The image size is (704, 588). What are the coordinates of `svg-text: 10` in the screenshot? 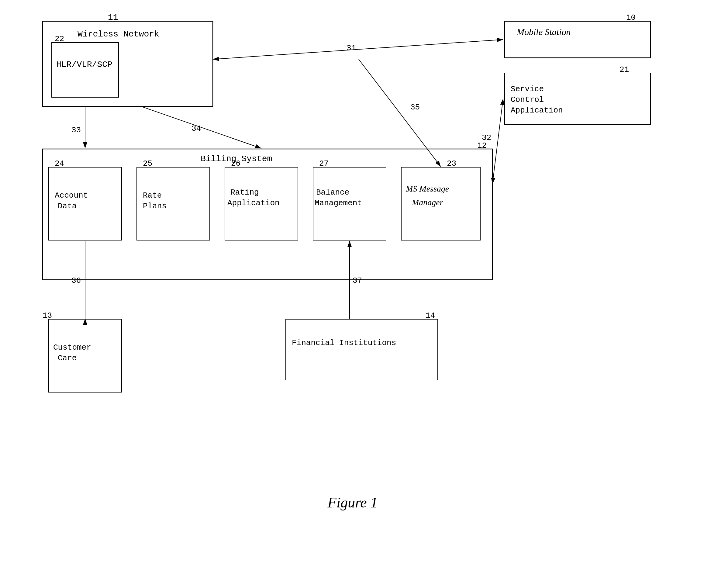 It's located at (631, 17).